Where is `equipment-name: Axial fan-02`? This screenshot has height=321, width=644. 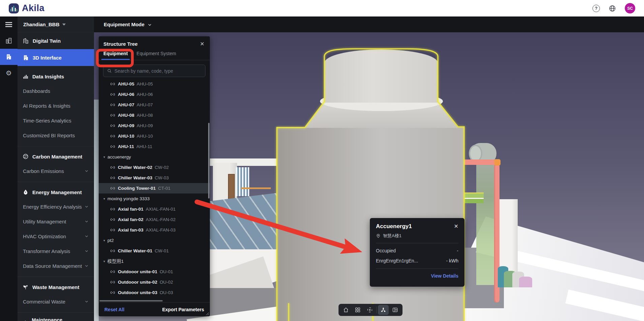
equipment-name: Axial fan-02 is located at coordinates (131, 219).